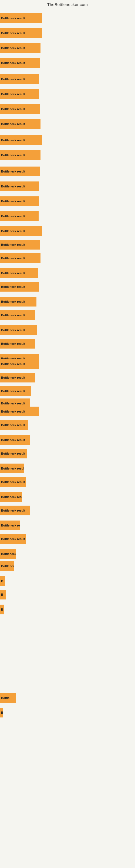 This screenshot has height=868, width=135. What do you see at coordinates (68, 4) in the screenshot?
I see `site-title: TheBottlenecker.com` at bounding box center [68, 4].